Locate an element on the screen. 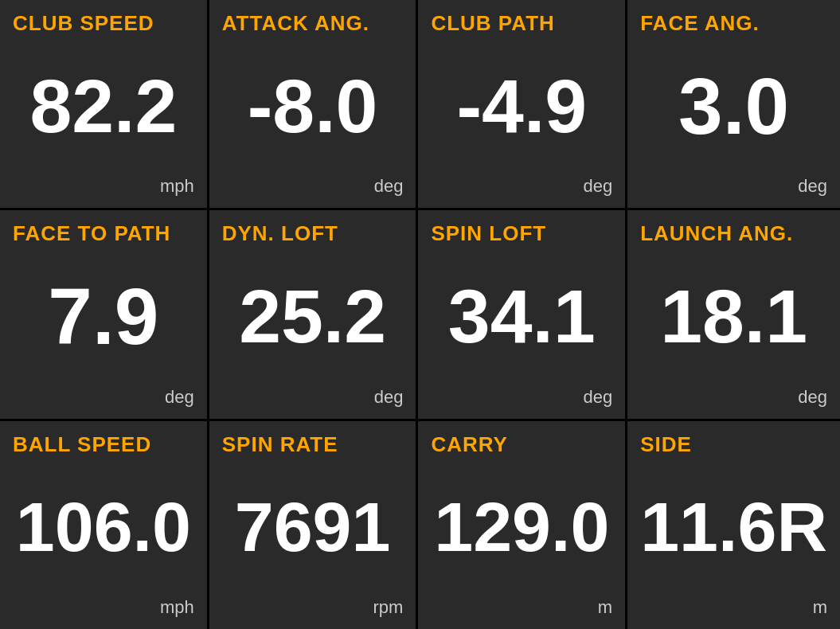 The image size is (840, 629). value-dyn-loft: 25.2 is located at coordinates (313, 316).